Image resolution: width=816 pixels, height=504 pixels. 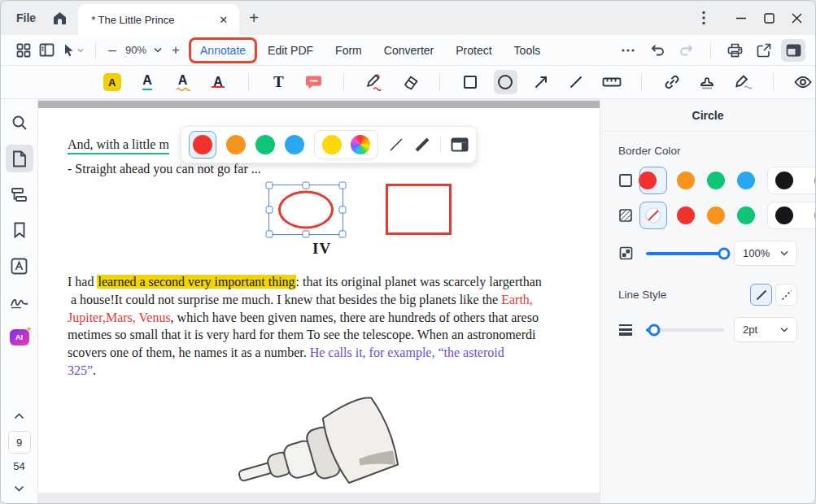 I want to click on line-width-select: 2pt, so click(x=766, y=330).